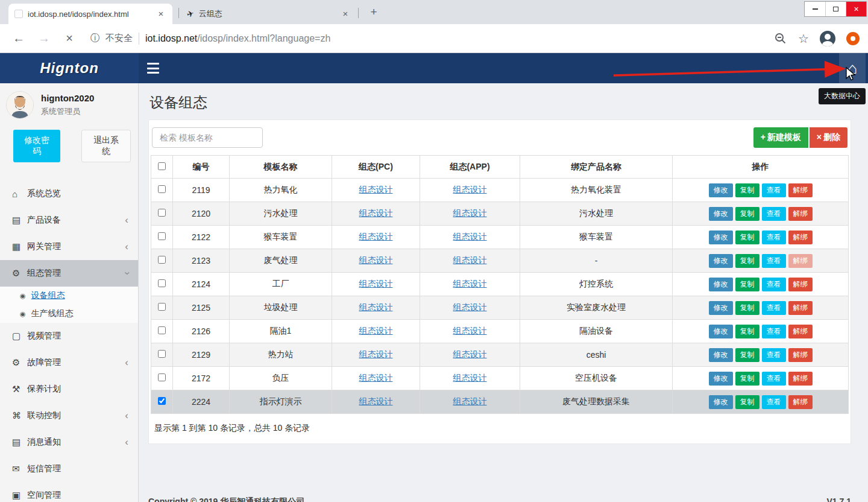 The width and height of the screenshot is (868, 502). Describe the element at coordinates (781, 138) in the screenshot. I see `new-template-button: +新建模板` at that location.